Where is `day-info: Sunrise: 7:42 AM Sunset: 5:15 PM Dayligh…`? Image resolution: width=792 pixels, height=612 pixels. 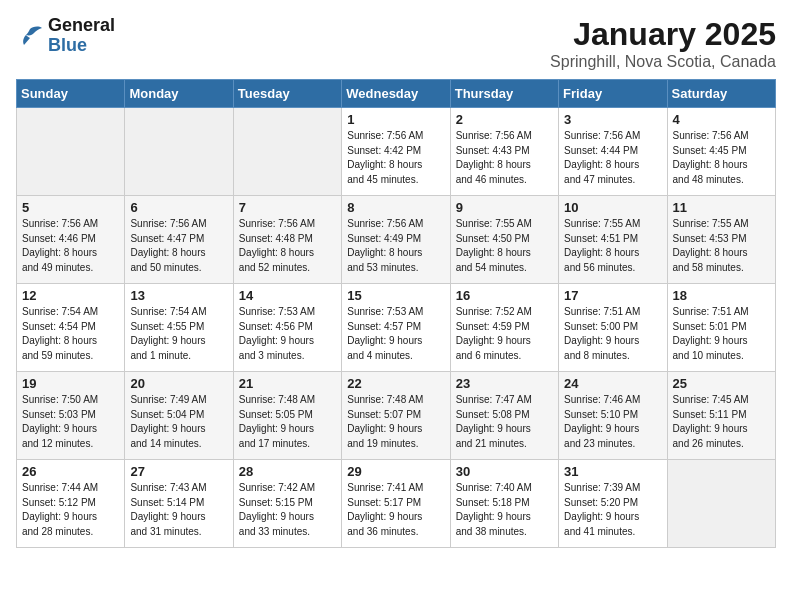
day-info: Sunrise: 7:42 AM Sunset: 5:15 PM Dayligh… is located at coordinates (288, 510).